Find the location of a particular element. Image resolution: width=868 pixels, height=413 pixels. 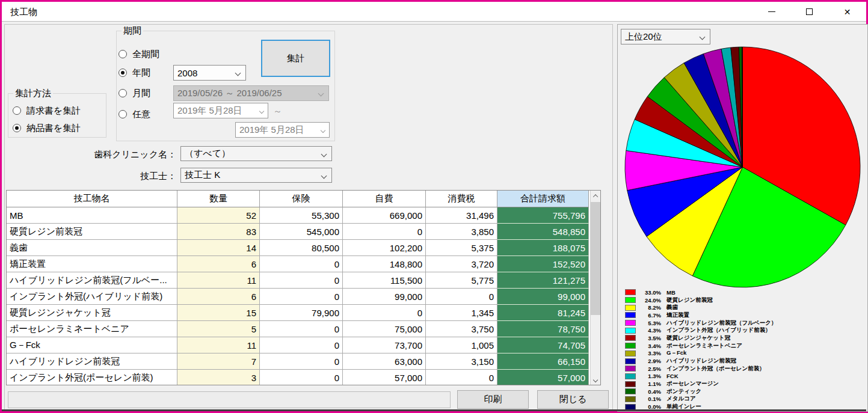

column-header: 保険 is located at coordinates (301, 199).